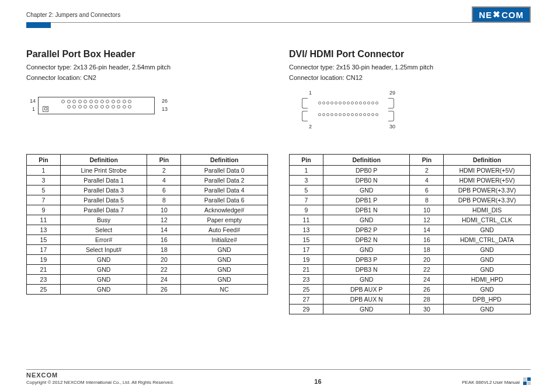 The width and height of the screenshot is (557, 392). What do you see at coordinates (348, 113) in the screenshot?
I see `drow-bottom` at bounding box center [348, 113].